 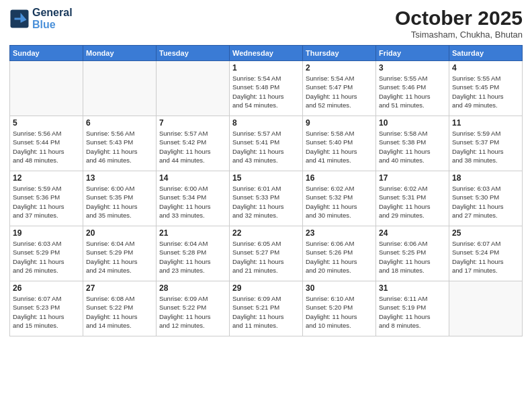 I want to click on day-number: 23, so click(x=339, y=233).